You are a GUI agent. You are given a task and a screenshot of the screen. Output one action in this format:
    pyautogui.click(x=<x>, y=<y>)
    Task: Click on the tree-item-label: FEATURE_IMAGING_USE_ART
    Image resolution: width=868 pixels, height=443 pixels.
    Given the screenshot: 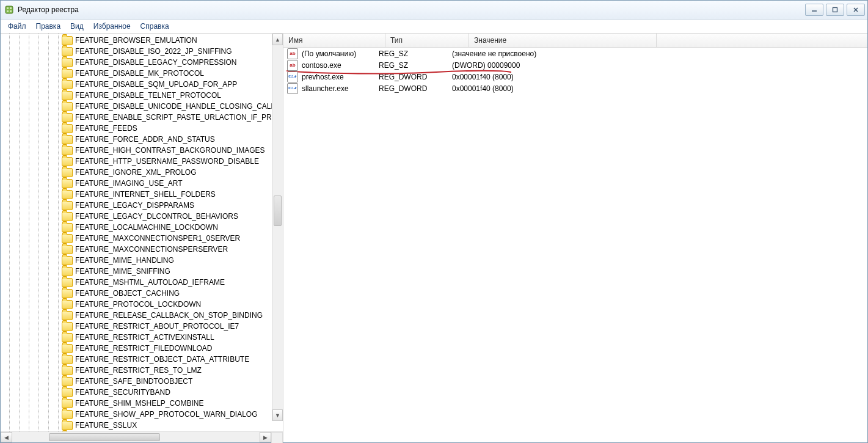 What is the action you would take?
    pyautogui.click(x=129, y=183)
    